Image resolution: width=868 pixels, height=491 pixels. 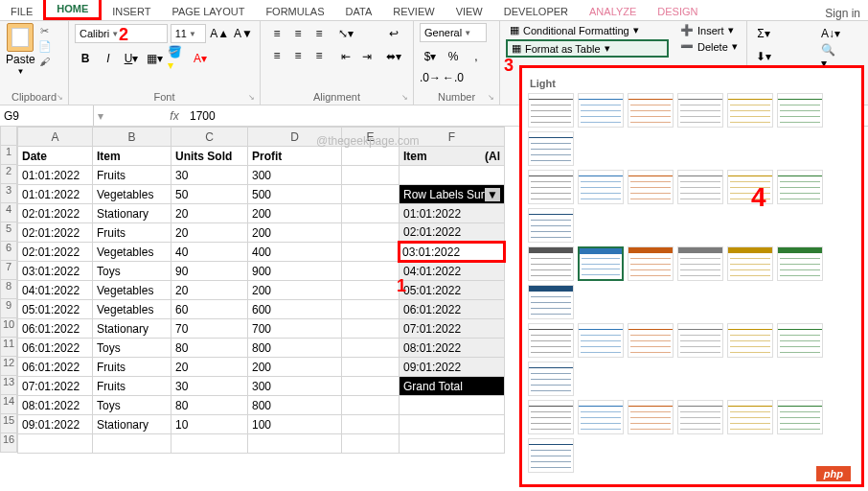 What do you see at coordinates (587, 31) in the screenshot?
I see `conditional-formatting-button: ▦ Conditional Formatting▾` at bounding box center [587, 31].